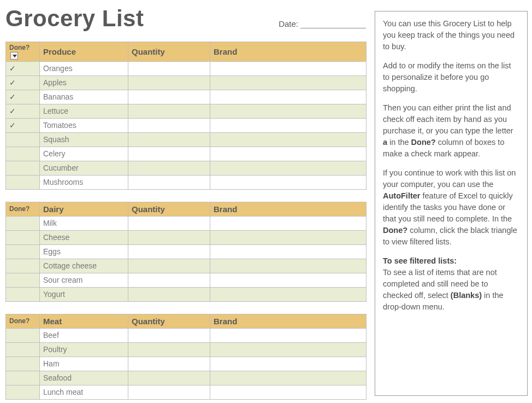  Describe the element at coordinates (14, 56) in the screenshot. I see `autofilter-dropdown-icon` at that location.